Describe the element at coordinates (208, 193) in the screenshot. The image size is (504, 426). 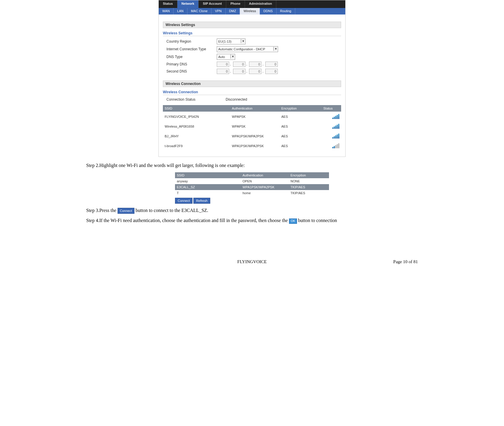
I see `wifi2-ssid: T` at that location.